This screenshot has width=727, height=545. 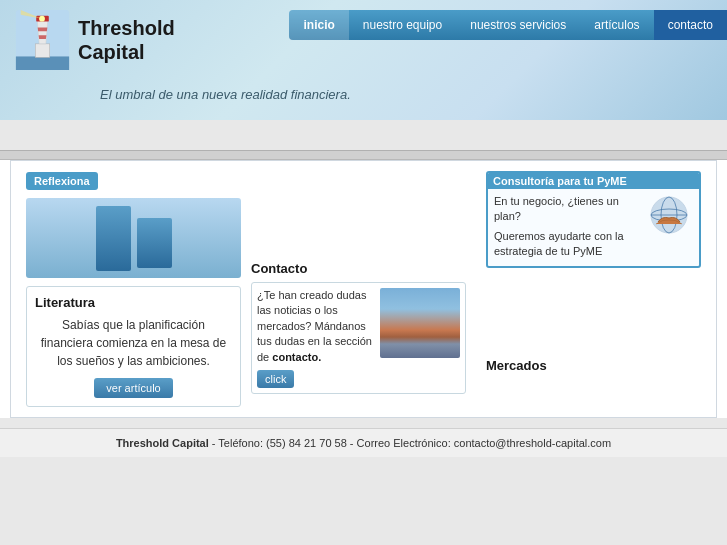 What do you see at coordinates (133, 388) in the screenshot?
I see `ver-articulo-button: ver artículo` at bounding box center [133, 388].